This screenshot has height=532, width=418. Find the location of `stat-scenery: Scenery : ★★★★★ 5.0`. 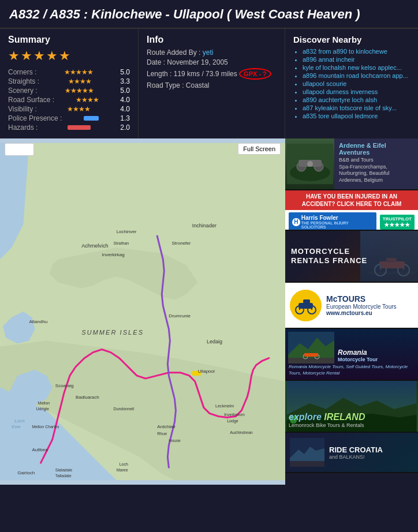

stat-scenery: Scenery : ★★★★★ 5.0 is located at coordinates (69, 91).